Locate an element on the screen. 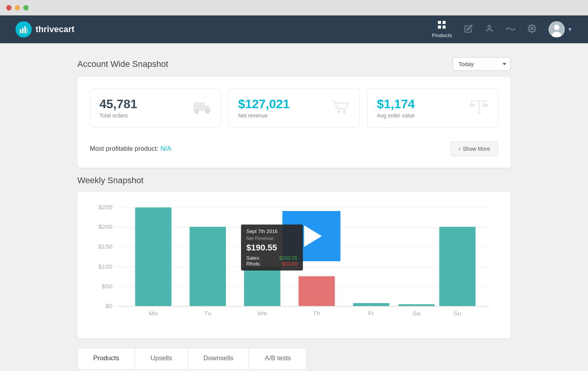 This screenshot has height=371, width=588. svg-text: $50 is located at coordinates (107, 286).